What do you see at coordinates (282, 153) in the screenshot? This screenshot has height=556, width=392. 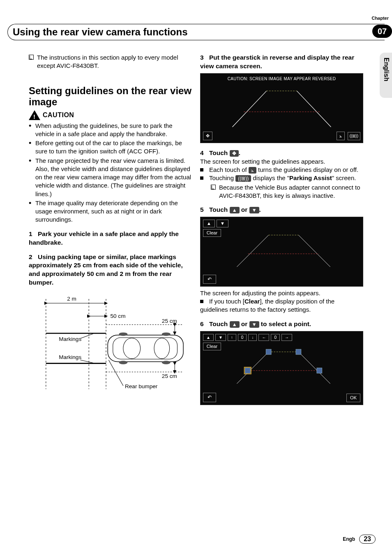 I see `step-4-heading: 4Touch ✥.` at bounding box center [282, 153].